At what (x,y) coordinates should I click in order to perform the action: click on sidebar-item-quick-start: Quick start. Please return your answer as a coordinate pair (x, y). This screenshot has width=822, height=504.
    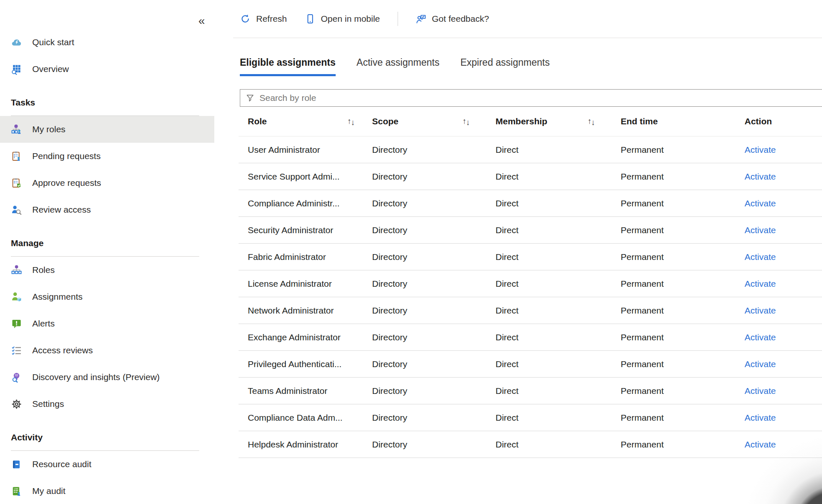
    Looking at the image, I should click on (107, 42).